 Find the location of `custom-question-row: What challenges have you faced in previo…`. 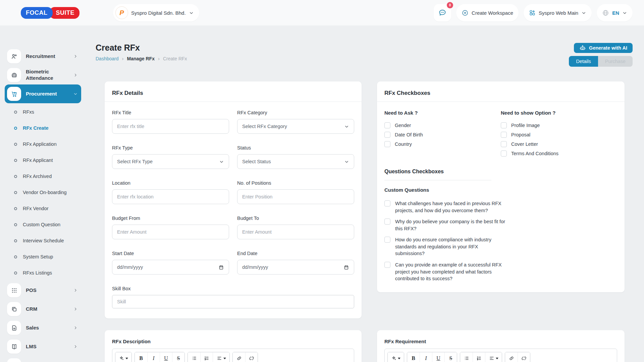

custom-question-row: What challenges have you faced in previo… is located at coordinates (445, 207).